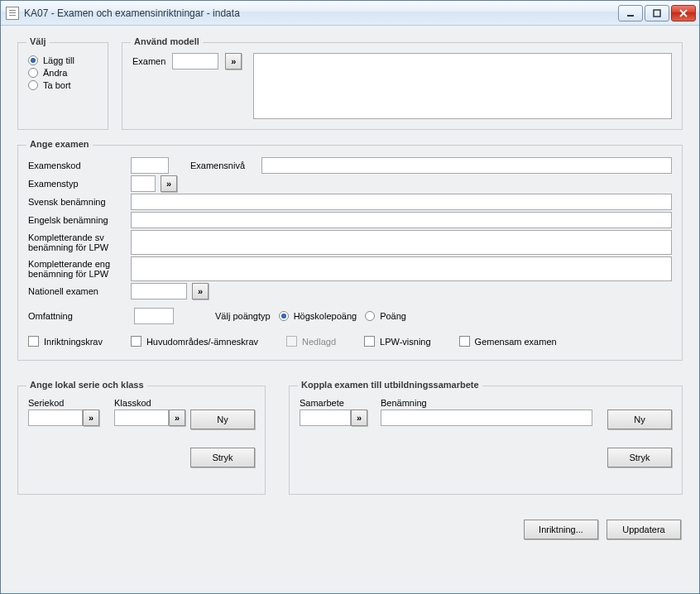 This screenshot has width=700, height=594. I want to click on window-icon, so click(12, 13).